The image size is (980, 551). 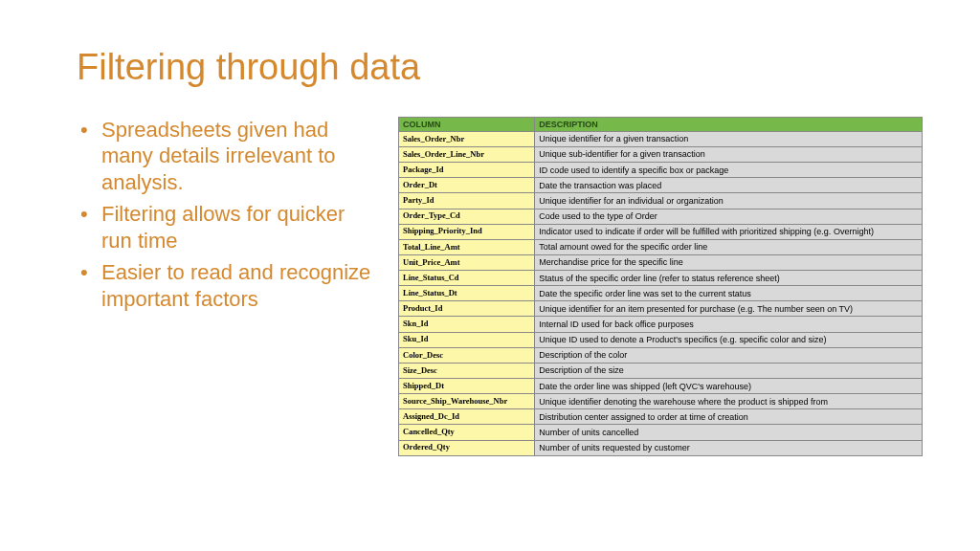 What do you see at coordinates (660, 309) in the screenshot?
I see `table-row: Product_IdUnique identifier for an item …` at bounding box center [660, 309].